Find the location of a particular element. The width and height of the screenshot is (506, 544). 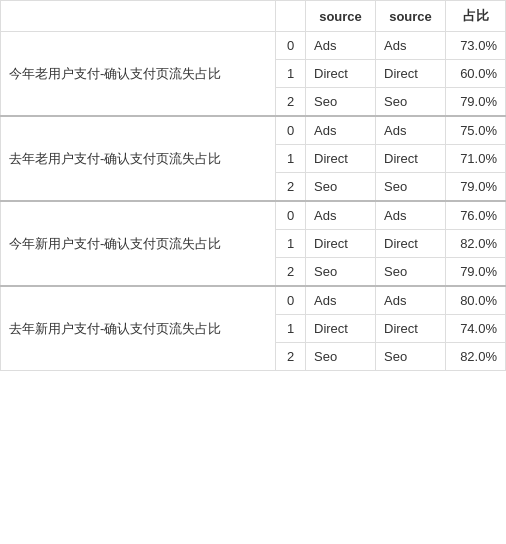

pct-cell: 73.0% is located at coordinates (476, 46).